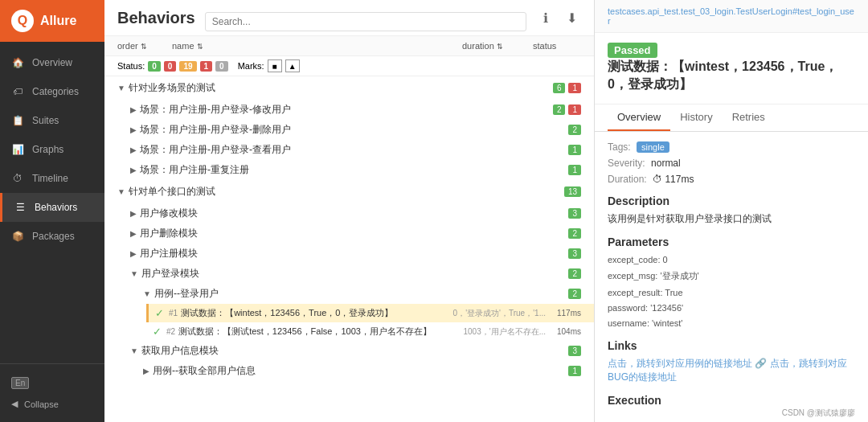 Image resolution: width=868 pixels, height=422 pixels. What do you see at coordinates (319, 331) in the screenshot?
I see `item-text-2: 测试数据：【测试test，123456，False，1003，用户名不存在】` at bounding box center [319, 331].